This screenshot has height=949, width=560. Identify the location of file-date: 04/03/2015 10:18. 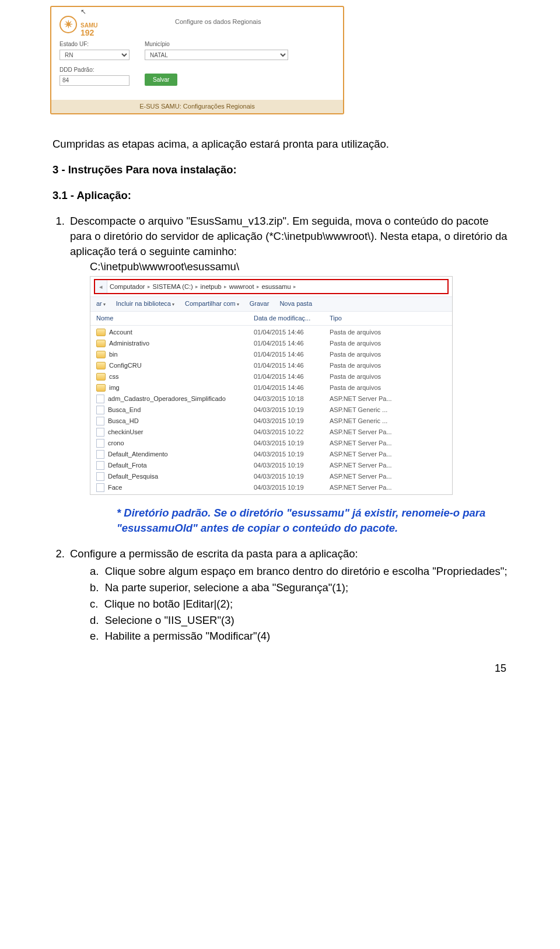
(292, 399).